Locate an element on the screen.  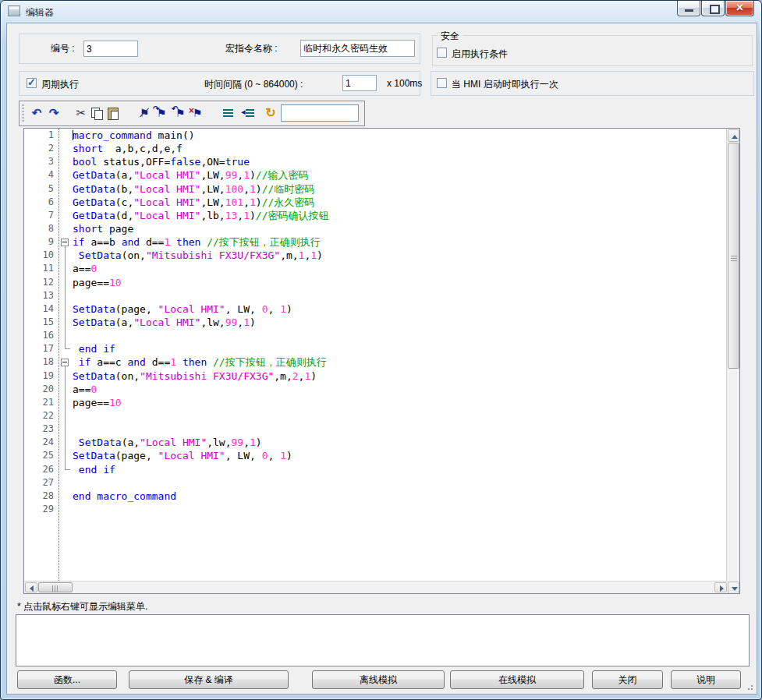
code-line: 16 is located at coordinates (376, 335).